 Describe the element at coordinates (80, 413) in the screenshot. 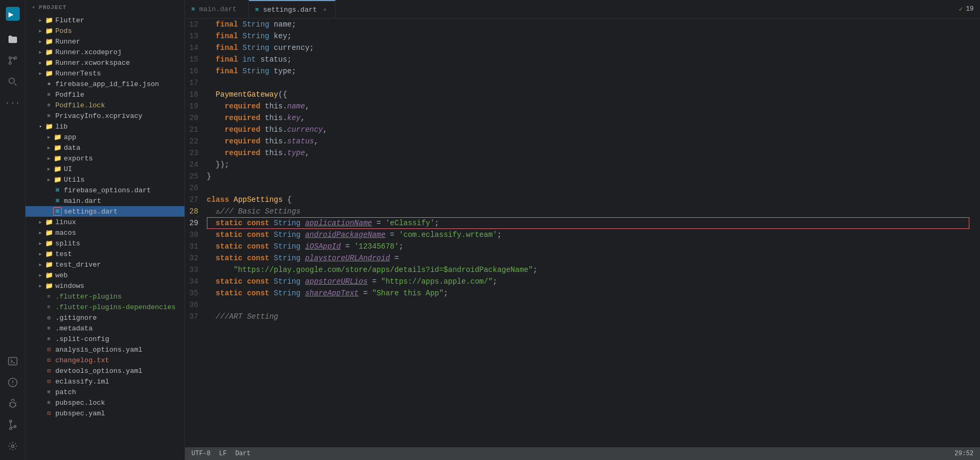

I see `sidebar-item-pubspec-yaml-label: pubspec.yaml` at that location.